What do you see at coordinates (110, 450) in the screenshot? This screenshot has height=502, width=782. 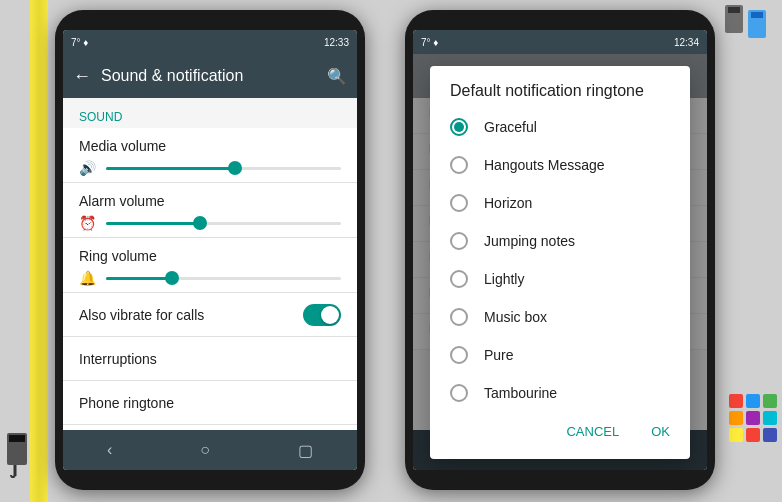 I see `nav-back-left: ‹` at bounding box center [110, 450].